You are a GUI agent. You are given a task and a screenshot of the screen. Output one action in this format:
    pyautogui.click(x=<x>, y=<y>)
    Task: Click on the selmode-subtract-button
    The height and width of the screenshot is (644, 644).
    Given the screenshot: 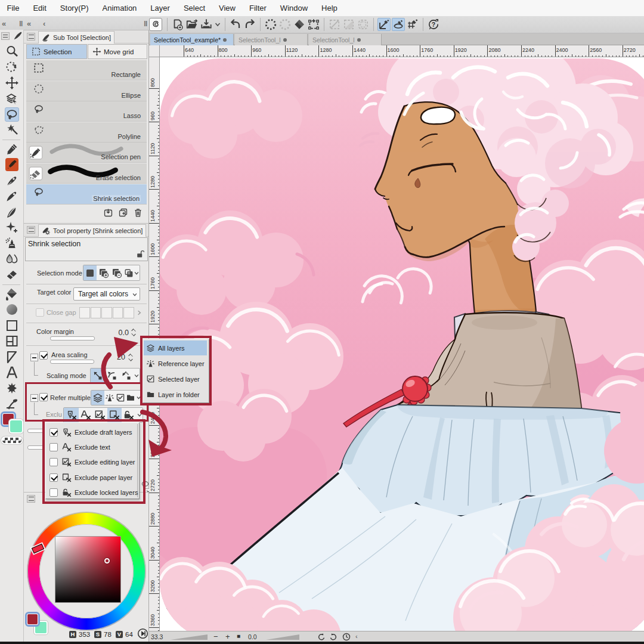 What is the action you would take?
    pyautogui.click(x=117, y=273)
    